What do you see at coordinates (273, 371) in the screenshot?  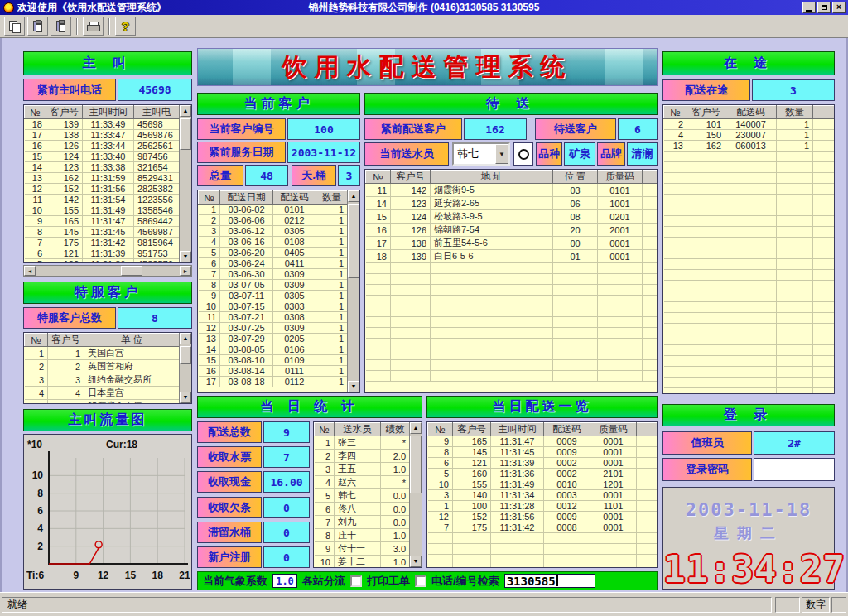 I see `table-row: 1603-08-1401111` at bounding box center [273, 371].